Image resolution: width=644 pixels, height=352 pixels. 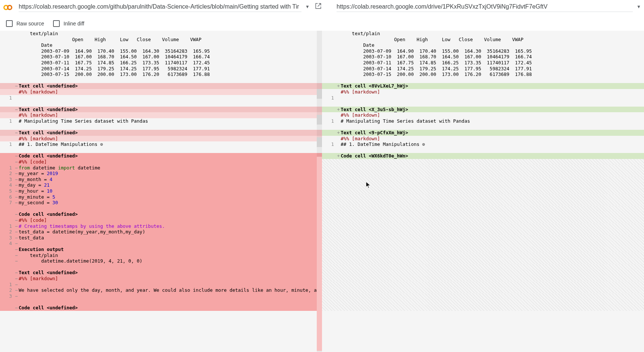 What do you see at coordinates (319, 192) in the screenshot?
I see `left-overview-ruler` at bounding box center [319, 192].